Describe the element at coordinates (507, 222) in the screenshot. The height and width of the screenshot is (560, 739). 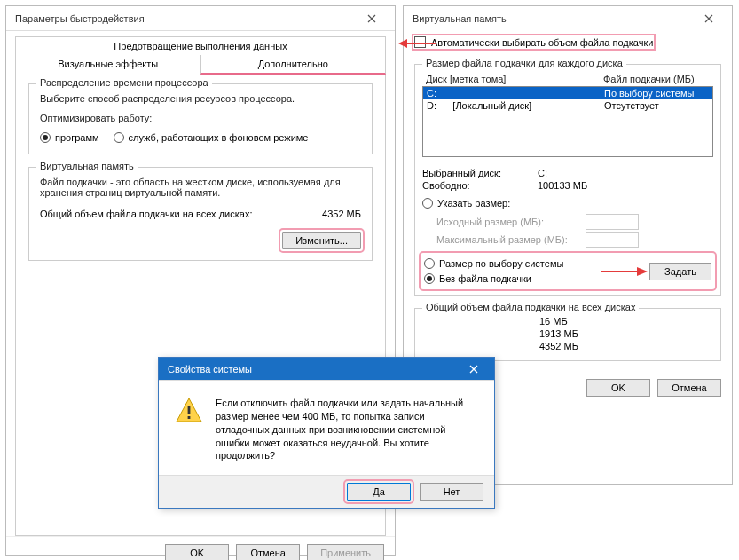
I see `initial-size-label: Исходный размер (МБ):` at that location.